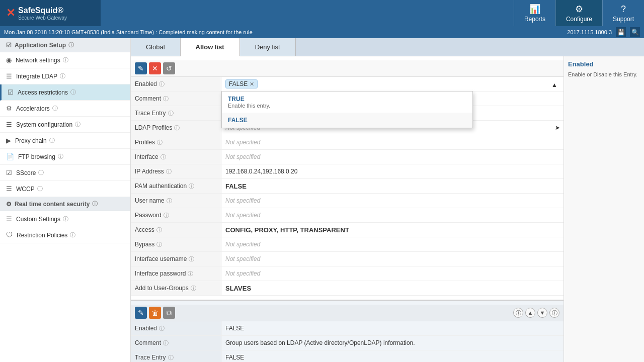 The height and width of the screenshot is (362, 644). I want to click on logo-area: ✕ SafeSquid® Secure Web Gateway, so click(50, 13).